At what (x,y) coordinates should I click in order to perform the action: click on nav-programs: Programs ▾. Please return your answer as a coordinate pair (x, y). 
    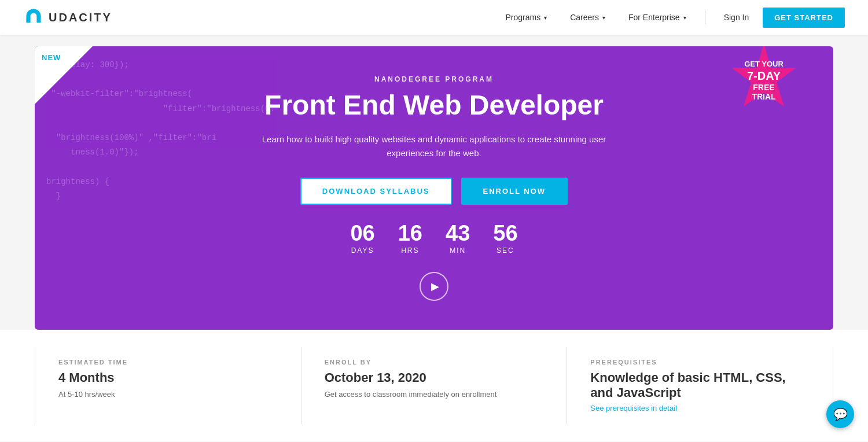
    Looking at the image, I should click on (526, 17).